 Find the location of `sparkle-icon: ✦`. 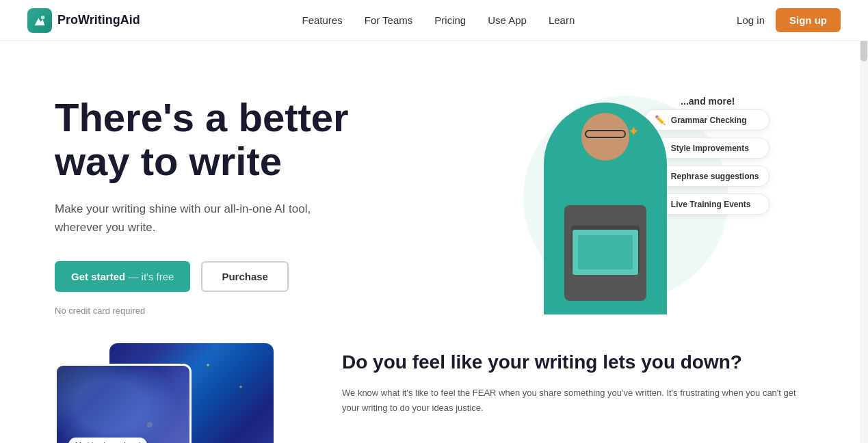

sparkle-icon: ✦ is located at coordinates (633, 131).